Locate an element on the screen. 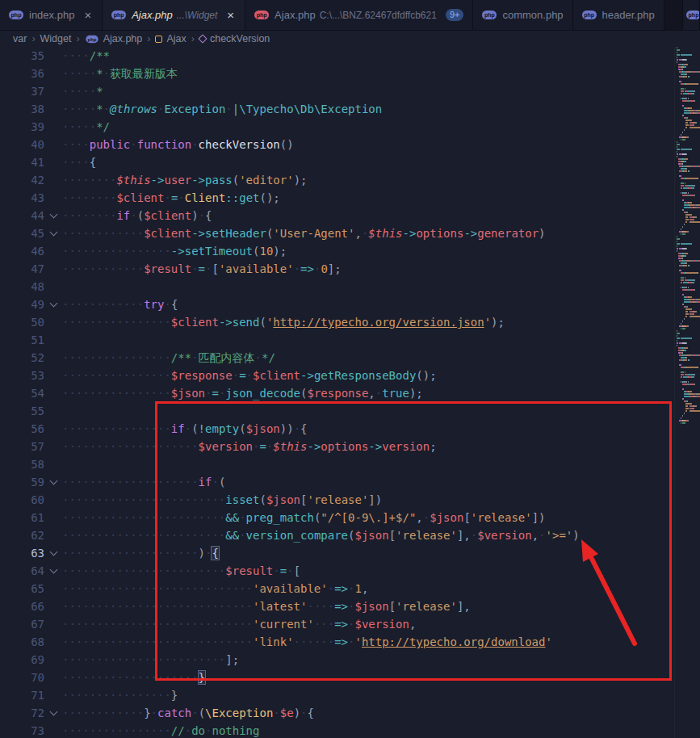 The width and height of the screenshot is (700, 738). code-line: 58 is located at coordinates (337, 464).